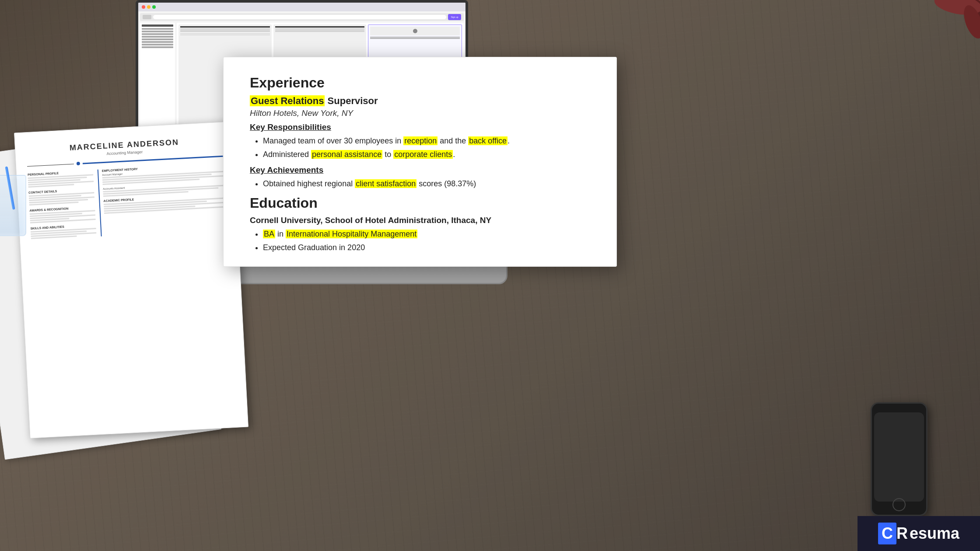  Describe the element at coordinates (351, 101) in the screenshot. I see `supervisor-text: Supervisor` at that location.